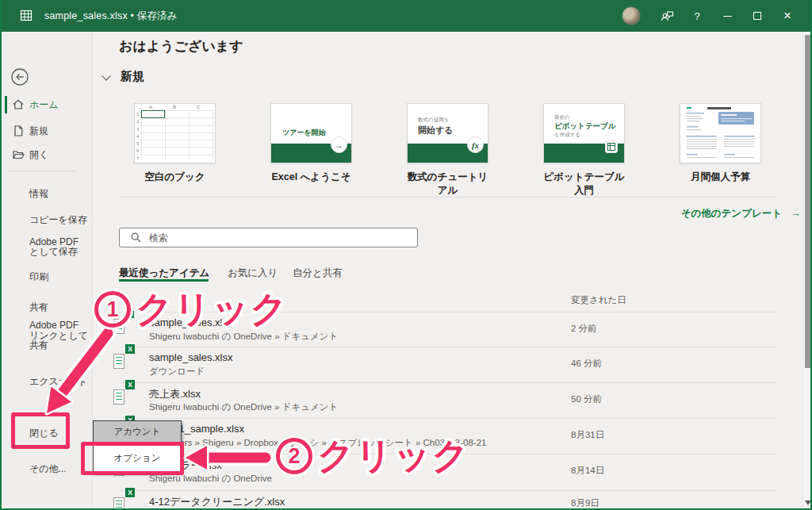 This screenshot has width=812, height=510. What do you see at coordinates (40, 431) in the screenshot?
I see `highlight-box-more` at bounding box center [40, 431].